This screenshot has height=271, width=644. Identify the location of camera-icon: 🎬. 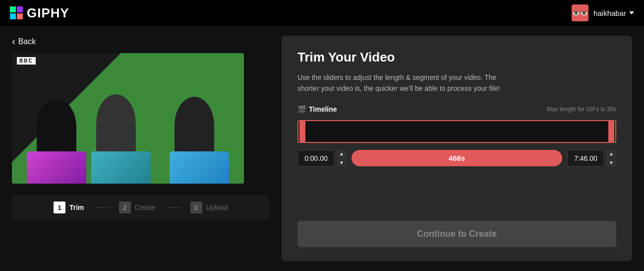
(301, 109).